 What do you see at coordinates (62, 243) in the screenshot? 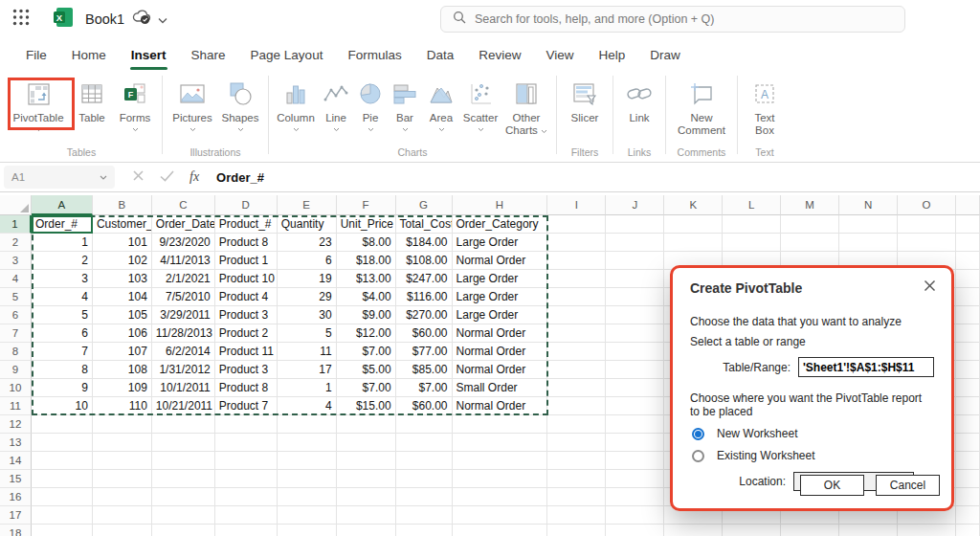
I see `cell-A2: 1` at bounding box center [62, 243].